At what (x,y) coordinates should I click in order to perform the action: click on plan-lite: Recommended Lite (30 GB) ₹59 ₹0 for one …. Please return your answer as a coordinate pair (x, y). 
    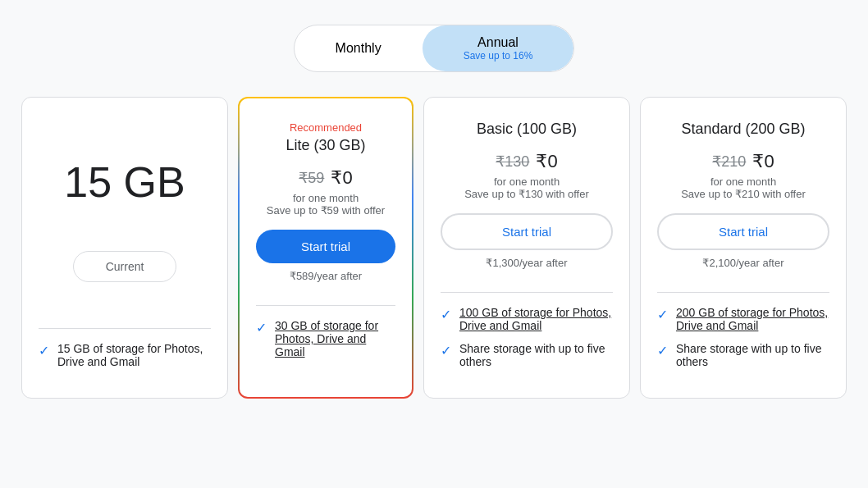
    Looking at the image, I should click on (326, 248).